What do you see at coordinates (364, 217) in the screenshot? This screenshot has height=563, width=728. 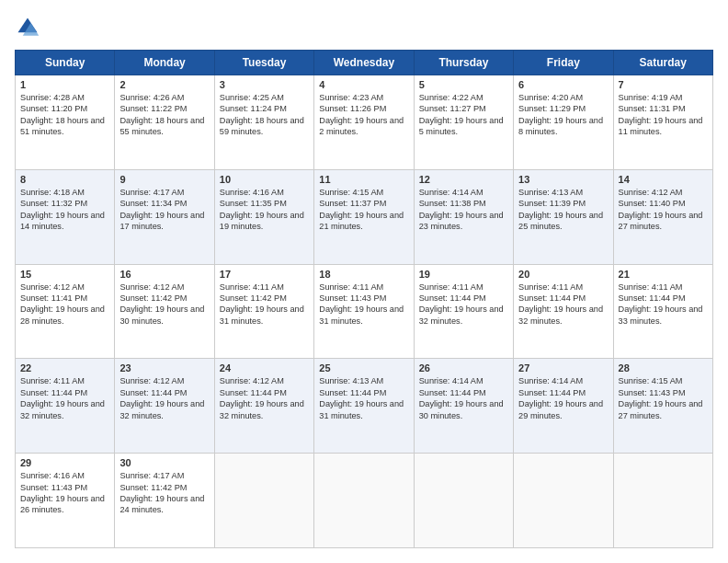 I see `calendar-day-cell: 11Sunrise: 4:15 AMSunset: 11:37 PMDaylig…` at bounding box center [364, 217].